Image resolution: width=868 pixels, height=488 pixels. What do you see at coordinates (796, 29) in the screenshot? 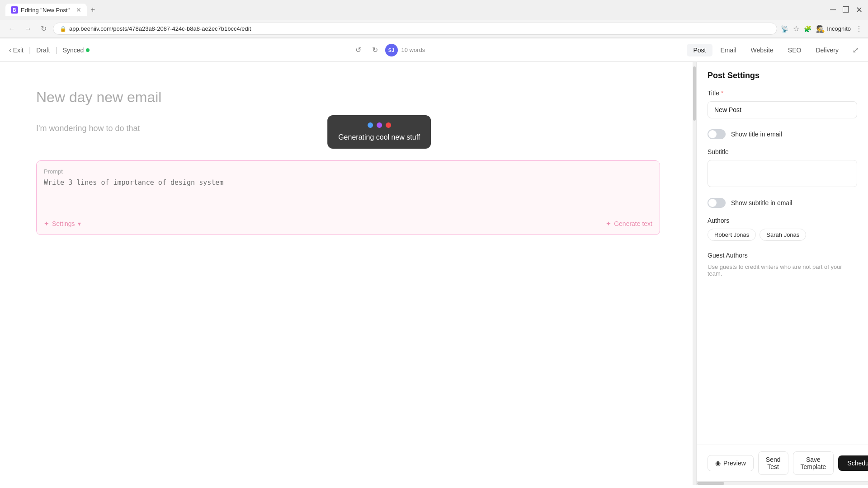
I see `bookmark-icon: ☆` at bounding box center [796, 29].